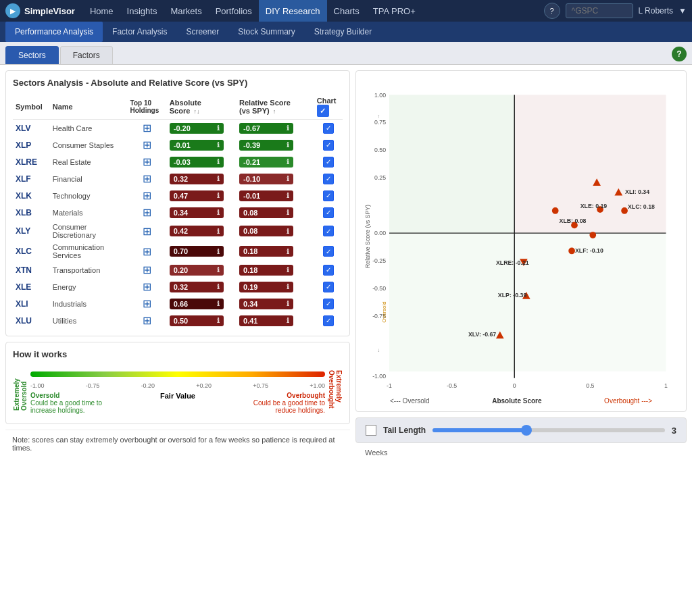 The height and width of the screenshot is (616, 692). I want to click on holdings-icon-XLY: ⊞, so click(147, 231).